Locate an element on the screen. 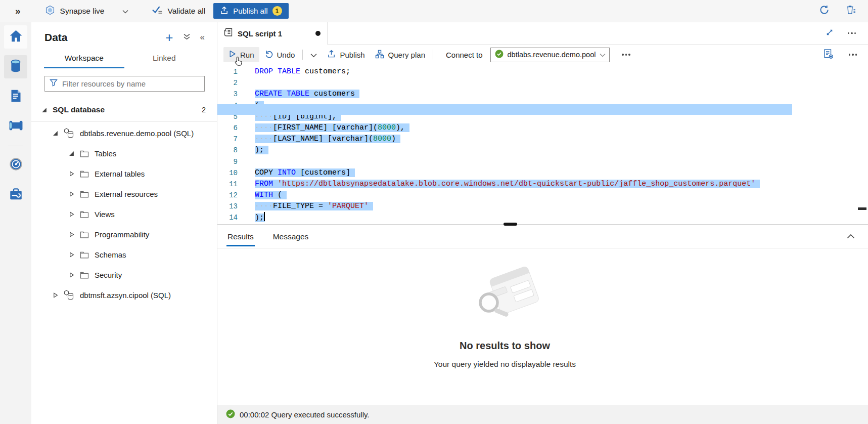 This screenshot has width=868, height=424. publish-label: Publish is located at coordinates (352, 55).